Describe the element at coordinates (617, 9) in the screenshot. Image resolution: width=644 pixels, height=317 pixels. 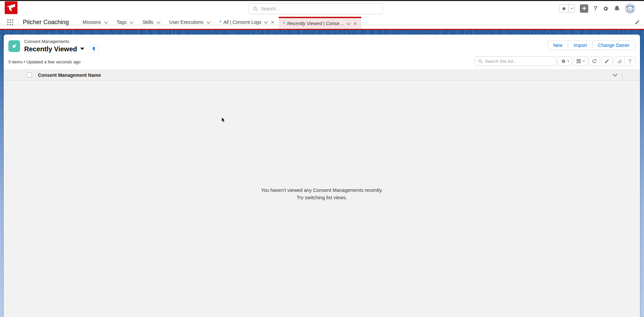
I see `bell-icon` at that location.